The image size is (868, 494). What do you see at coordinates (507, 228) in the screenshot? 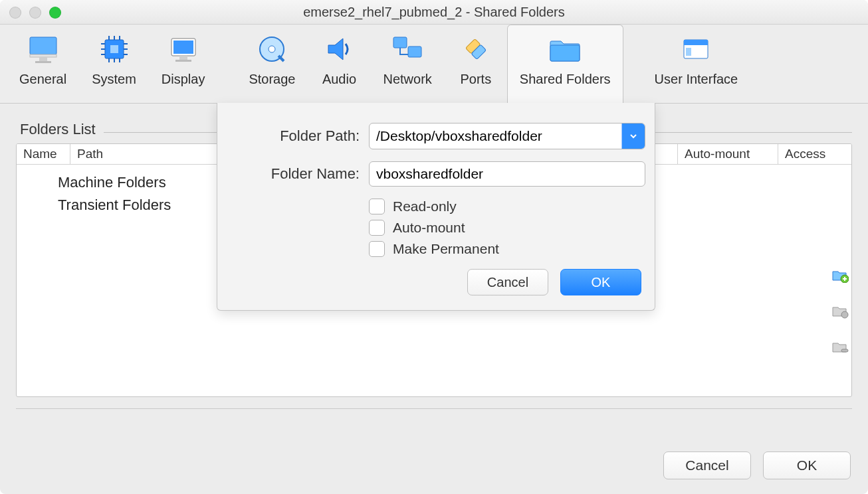
I see `automount-row: Auto-mount` at bounding box center [507, 228].